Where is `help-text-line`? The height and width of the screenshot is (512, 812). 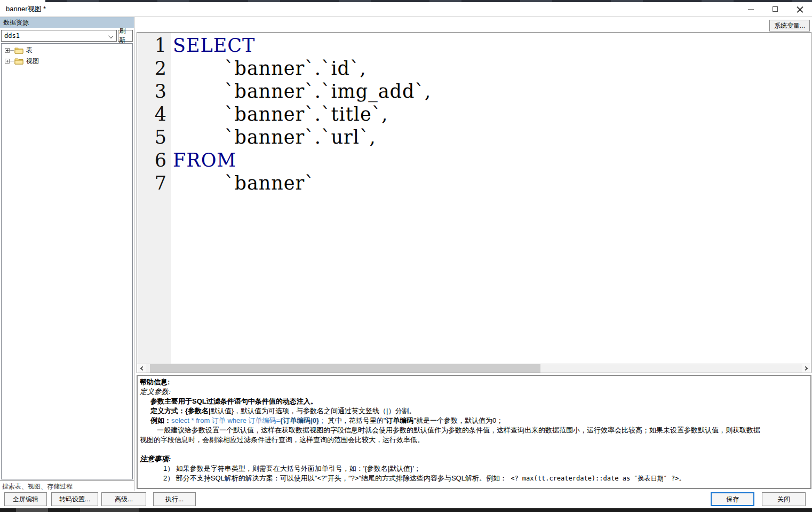 help-text-line is located at coordinates (474, 450).